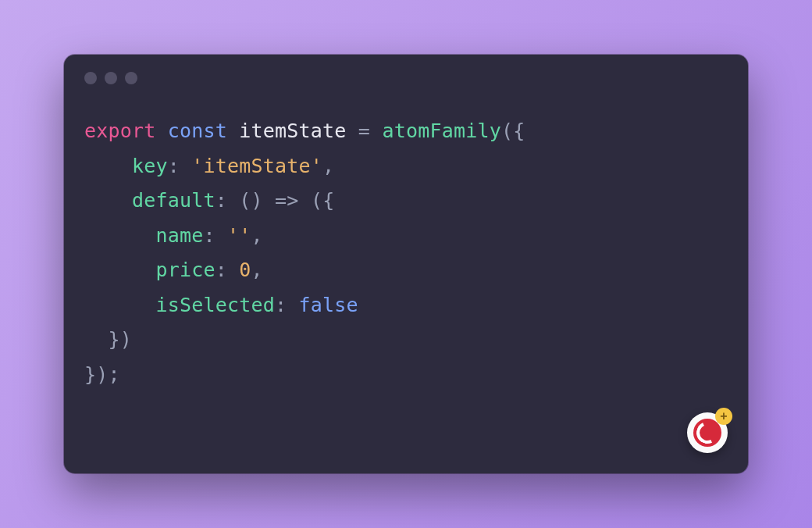  What do you see at coordinates (406, 70) in the screenshot?
I see `window-controls` at bounding box center [406, 70].